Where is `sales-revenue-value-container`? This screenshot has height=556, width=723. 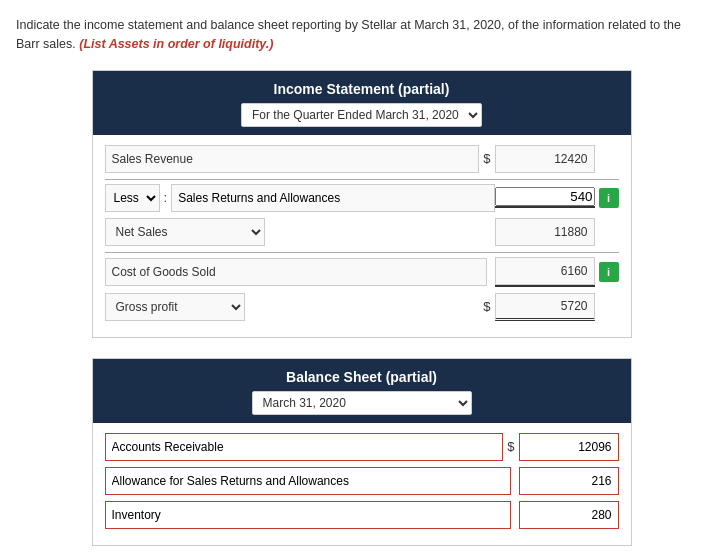 sales-revenue-value-container is located at coordinates (545, 159).